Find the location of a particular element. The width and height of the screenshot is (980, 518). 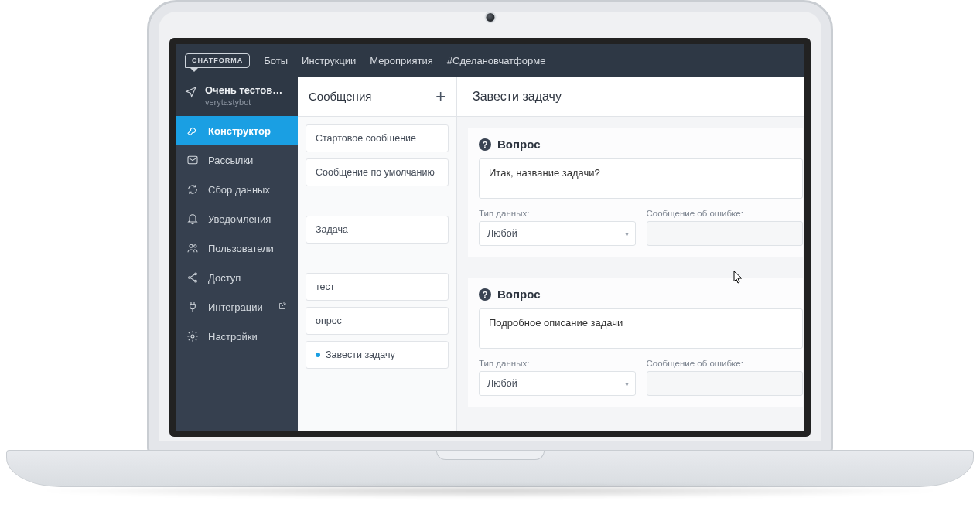

sidebar-item-settings: Настройки is located at coordinates (237, 336).